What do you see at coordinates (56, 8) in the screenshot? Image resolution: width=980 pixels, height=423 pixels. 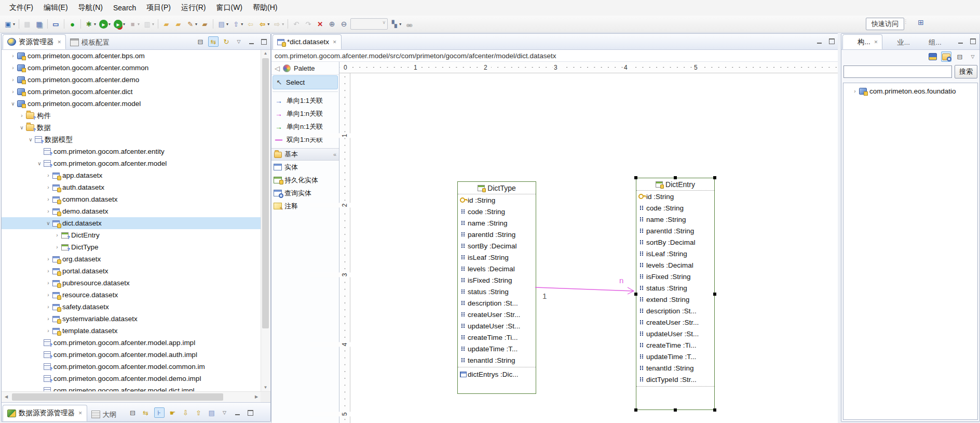 I see `menu-item: 编辑(E)` at bounding box center [56, 8].